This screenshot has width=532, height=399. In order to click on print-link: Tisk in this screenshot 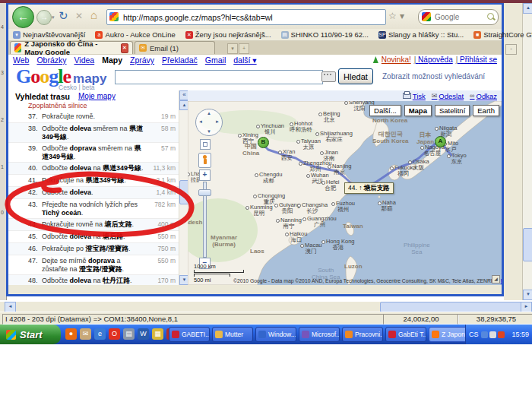, I will do `click(414, 96)`.